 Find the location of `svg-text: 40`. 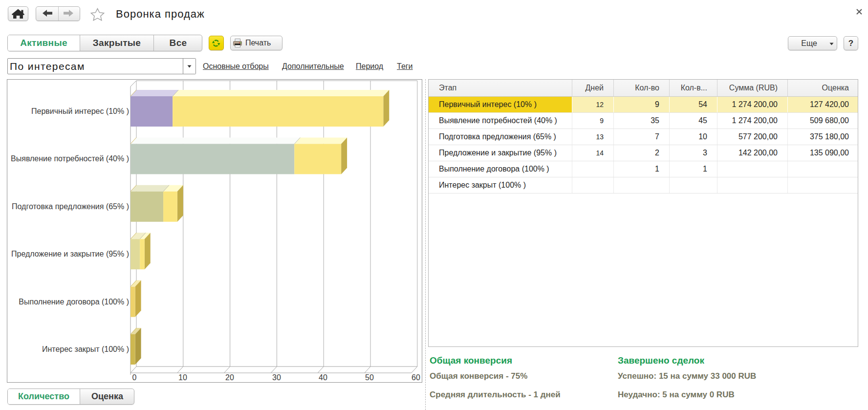

svg-text: 40 is located at coordinates (323, 377).